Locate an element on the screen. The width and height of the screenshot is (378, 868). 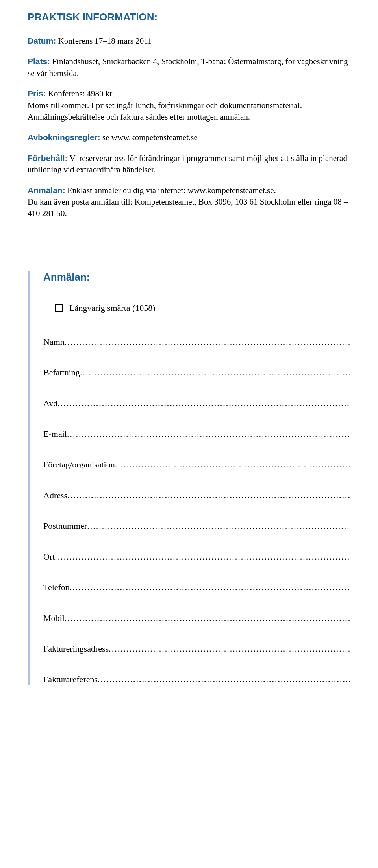
plats-block: Plats: Finlandshuset, Snickarbacken 4, S… is located at coordinates (189, 67).